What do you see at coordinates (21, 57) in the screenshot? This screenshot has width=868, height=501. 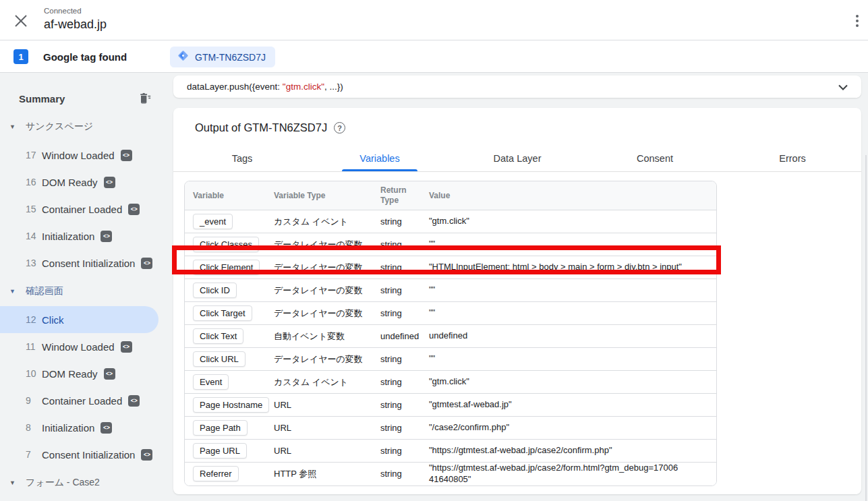 I see `tag-count-badge: 1` at bounding box center [21, 57].